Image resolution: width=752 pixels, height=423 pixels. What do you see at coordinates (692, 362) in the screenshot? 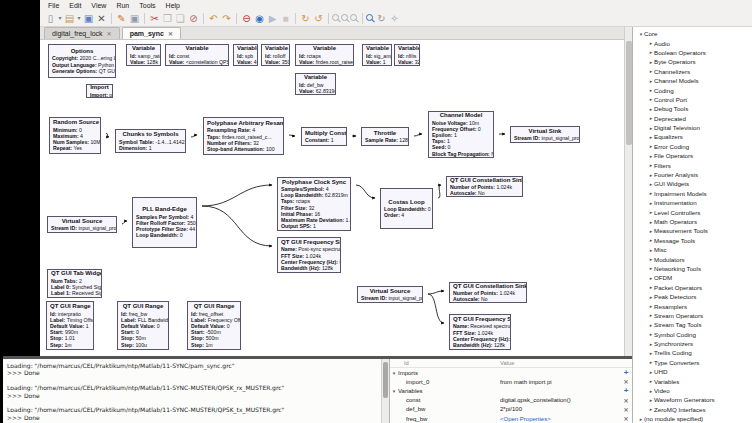
I see `tree-item: ▸Type Converters` at bounding box center [692, 362].